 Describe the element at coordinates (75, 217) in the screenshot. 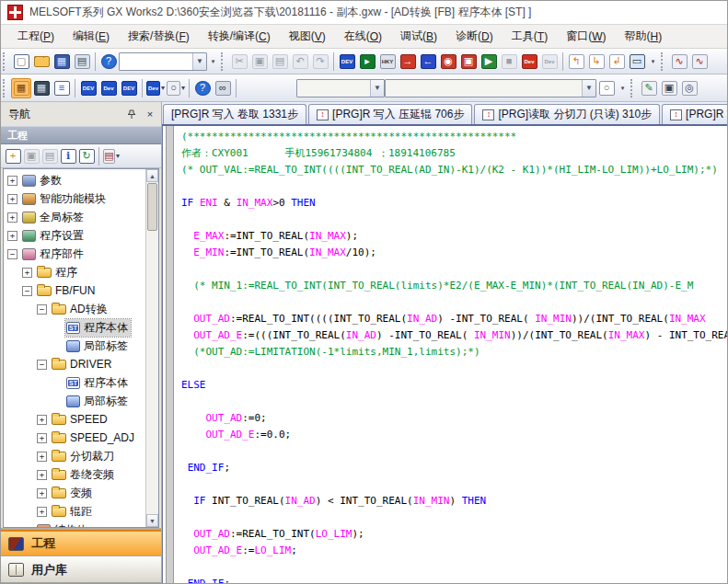

I see `tree-item-2: +全局标签` at that location.